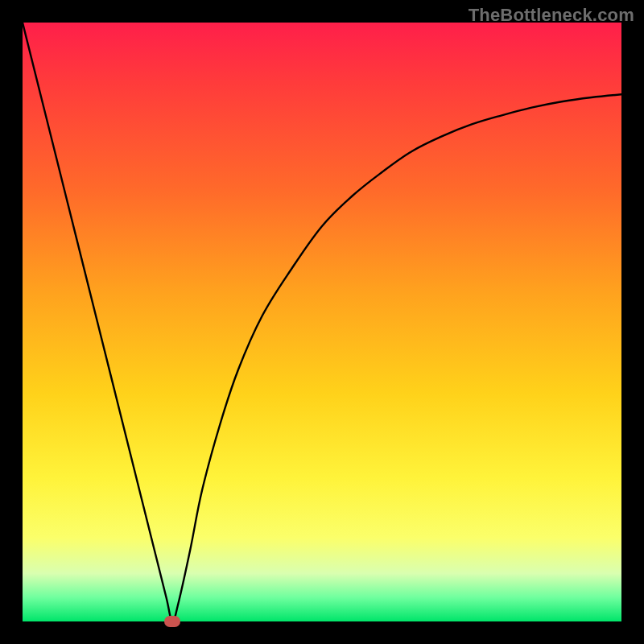 The image size is (644, 644). Describe the element at coordinates (551, 15) in the screenshot. I see `watermark-text: TheBottleneck.com` at that location.